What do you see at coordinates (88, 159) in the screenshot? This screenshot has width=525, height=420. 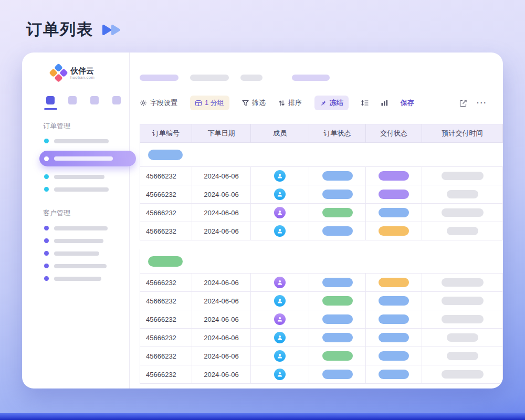 I see `sidebar-item-active` at bounding box center [88, 159].